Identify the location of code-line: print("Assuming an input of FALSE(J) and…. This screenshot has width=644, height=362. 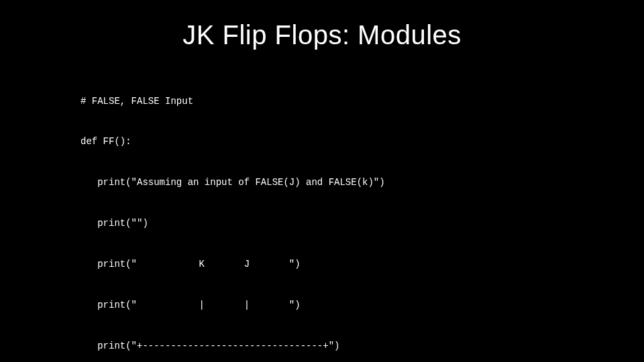
(349, 182).